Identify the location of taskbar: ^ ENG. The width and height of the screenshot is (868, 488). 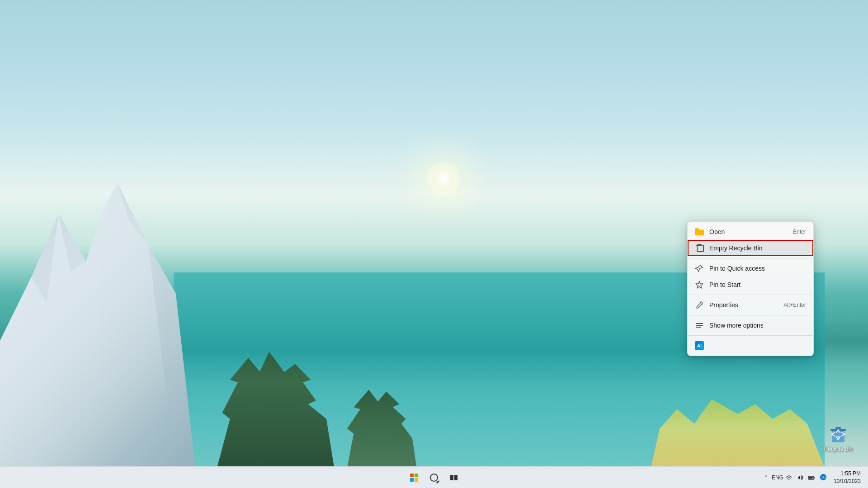
(434, 477).